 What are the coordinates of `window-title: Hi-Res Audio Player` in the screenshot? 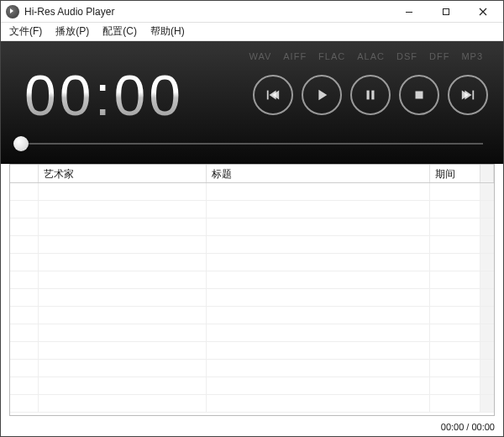 It's located at (69, 12).